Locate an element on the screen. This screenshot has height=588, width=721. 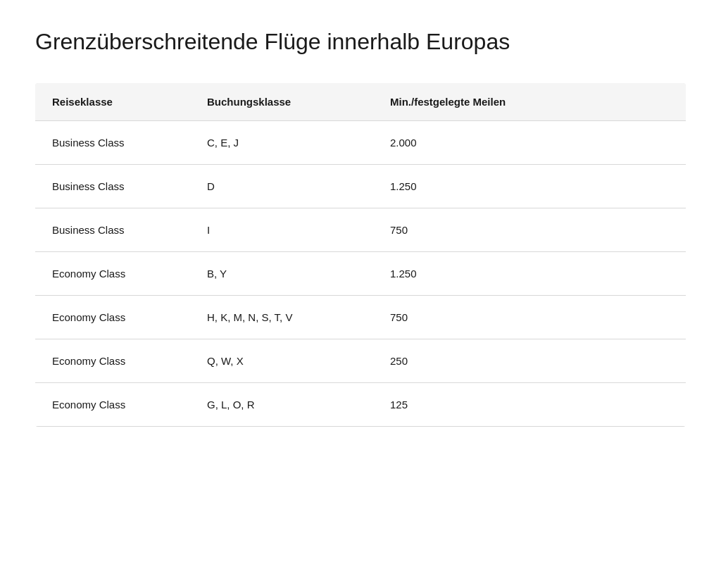
table-header-row: Reiseklasse Buchungsklasse Min./festgele… is located at coordinates (360, 102).